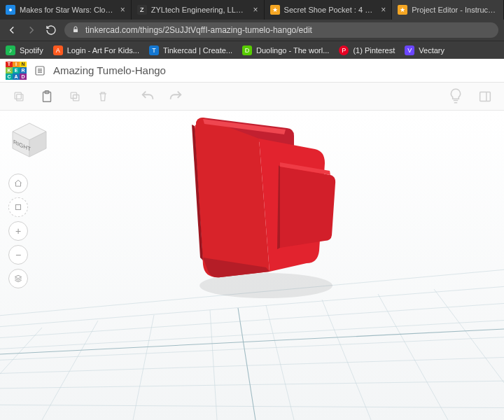 Image resolution: width=504 pixels, height=420 pixels. I want to click on bookmark-item: P(1) Pinterest, so click(367, 50).